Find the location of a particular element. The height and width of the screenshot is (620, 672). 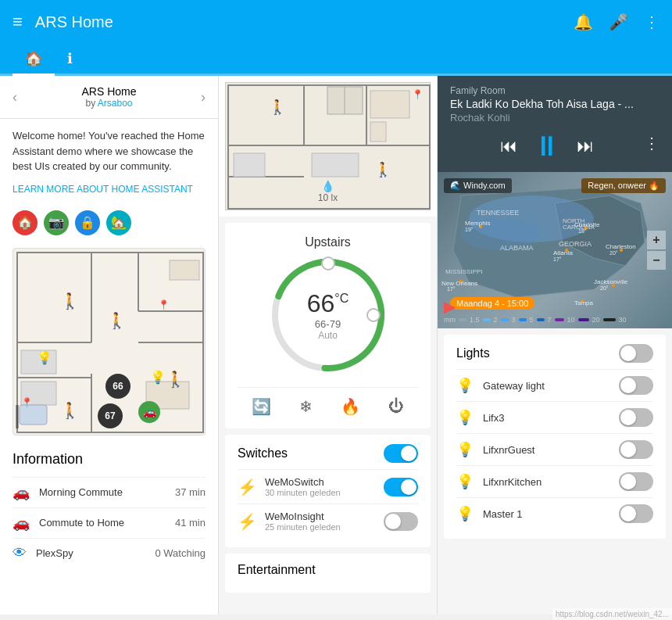

nav-tabs: 🏠 ℹ is located at coordinates (336, 59).